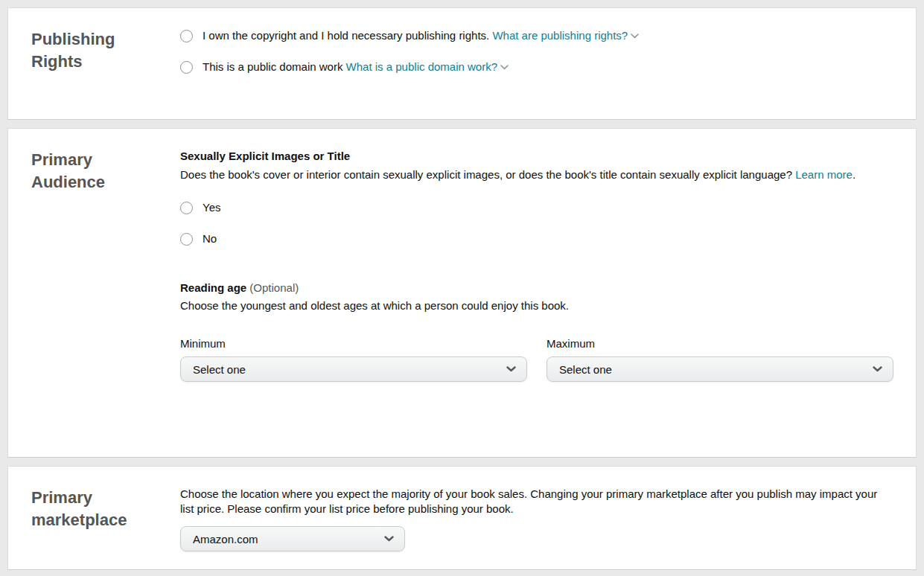  What do you see at coordinates (720, 359) in the screenshot?
I see `maximum-age-column: Maximum Select one` at bounding box center [720, 359].